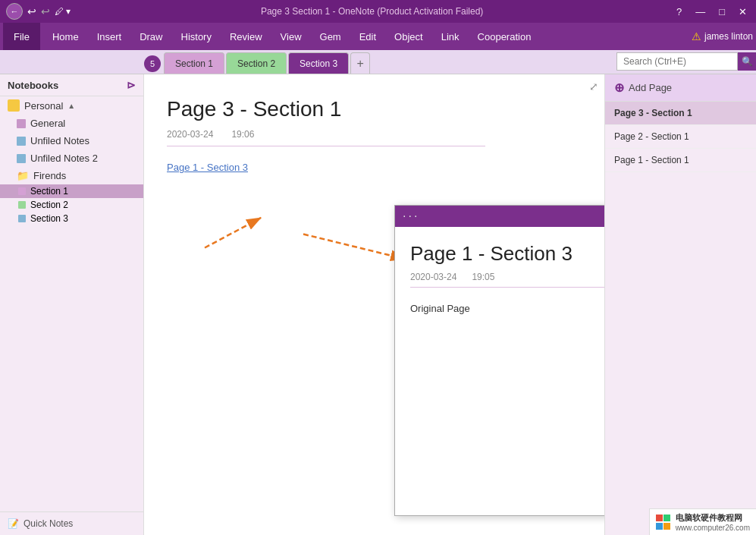 This screenshot has width=756, height=535. Describe the element at coordinates (411, 216) in the screenshot. I see `popup-dots: ···` at that location.